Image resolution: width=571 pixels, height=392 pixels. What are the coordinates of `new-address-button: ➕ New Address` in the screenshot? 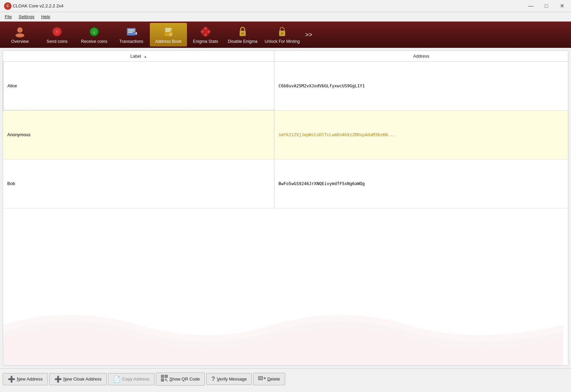 It's located at (25, 379).